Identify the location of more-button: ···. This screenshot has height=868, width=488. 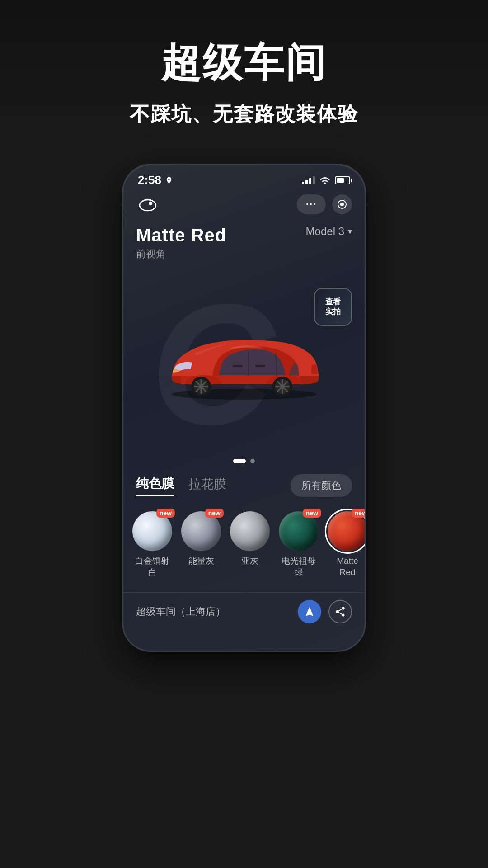
(311, 204).